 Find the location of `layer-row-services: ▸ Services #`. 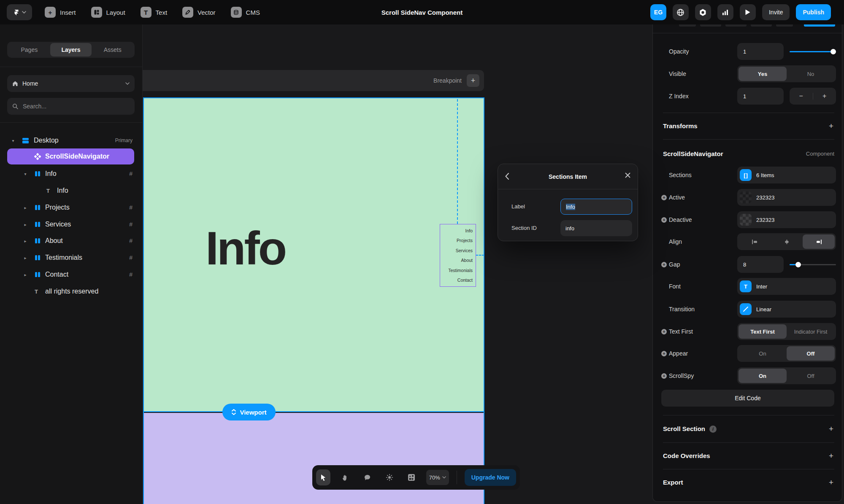

layer-row-services: ▸ Services # is located at coordinates (71, 224).